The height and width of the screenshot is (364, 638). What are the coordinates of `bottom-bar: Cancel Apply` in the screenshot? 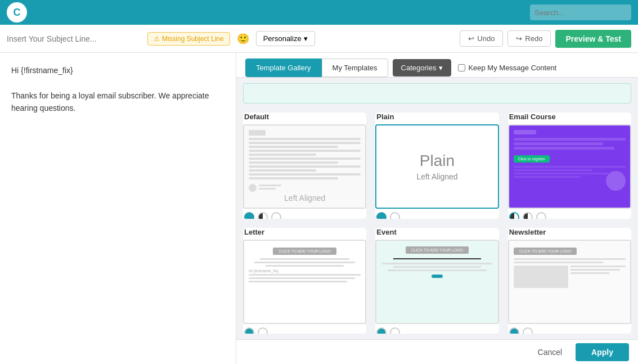 It's located at (437, 352).